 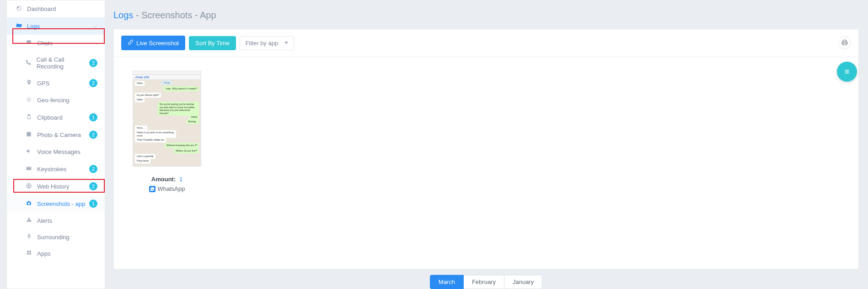 What do you see at coordinates (56, 135) in the screenshot?
I see `sidebar-item-photo: Photo & Camera 2` at bounding box center [56, 135].